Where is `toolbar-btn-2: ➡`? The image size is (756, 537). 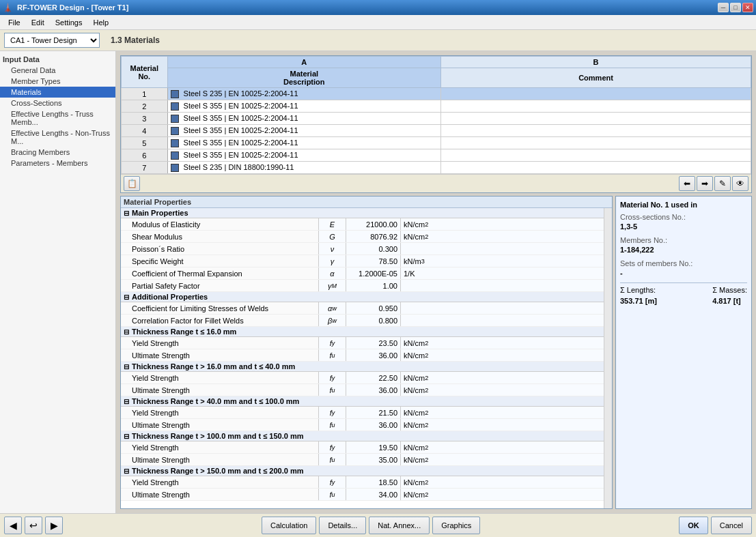 toolbar-btn-2: ➡ is located at coordinates (705, 184).